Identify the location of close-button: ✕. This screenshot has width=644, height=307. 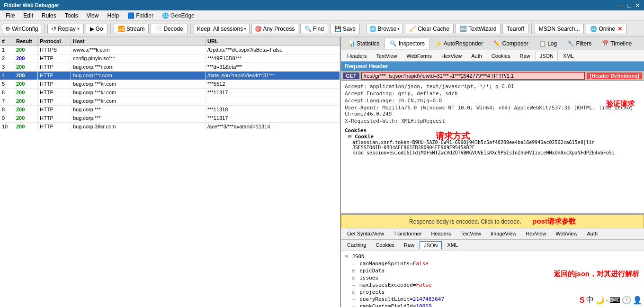
(637, 6).